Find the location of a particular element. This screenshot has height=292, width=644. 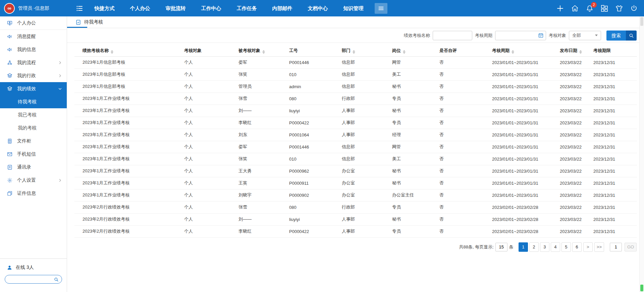

nav-item-2: 个人办公 is located at coordinates (140, 8).